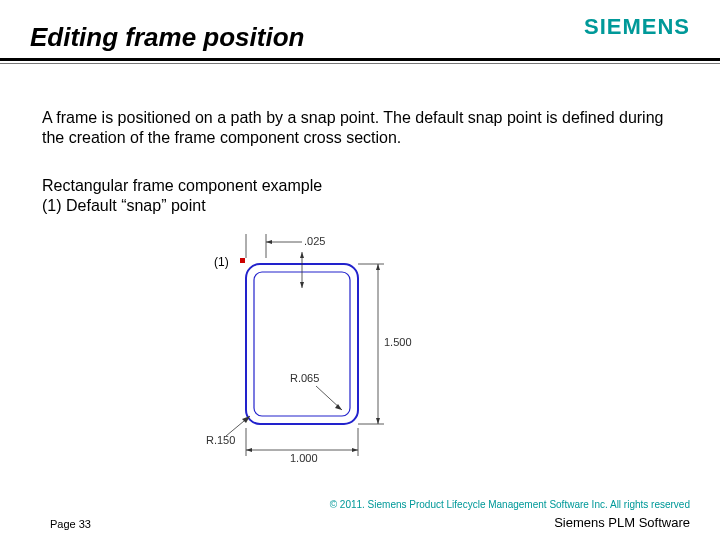 The width and height of the screenshot is (720, 540). I want to click on footer-product: Siemens PLM Software, so click(622, 522).